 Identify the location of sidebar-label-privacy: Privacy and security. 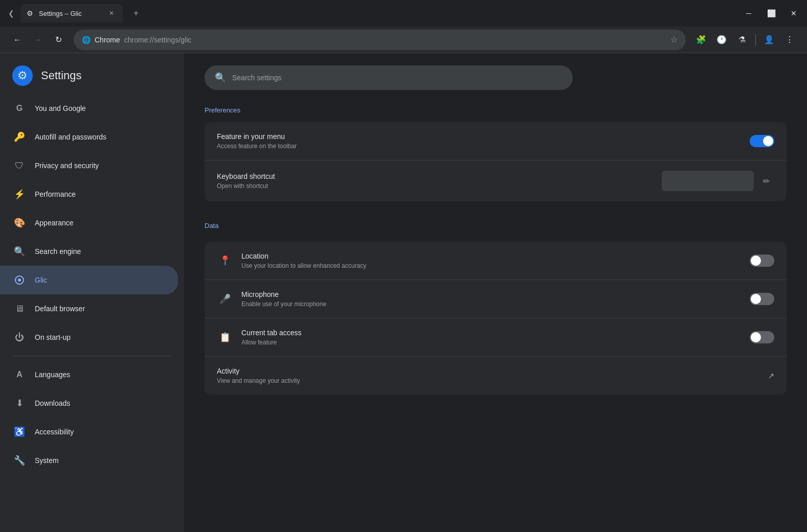
(66, 166).